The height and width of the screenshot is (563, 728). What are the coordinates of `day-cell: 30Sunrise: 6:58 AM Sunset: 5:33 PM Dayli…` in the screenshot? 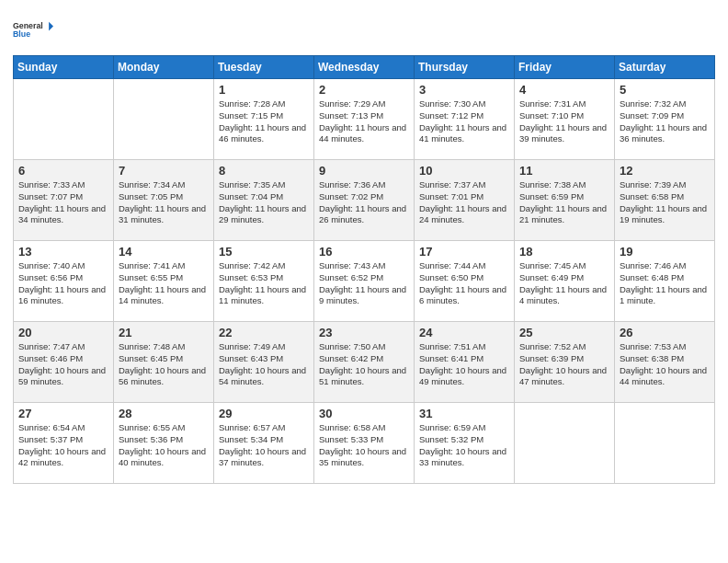 It's located at (364, 443).